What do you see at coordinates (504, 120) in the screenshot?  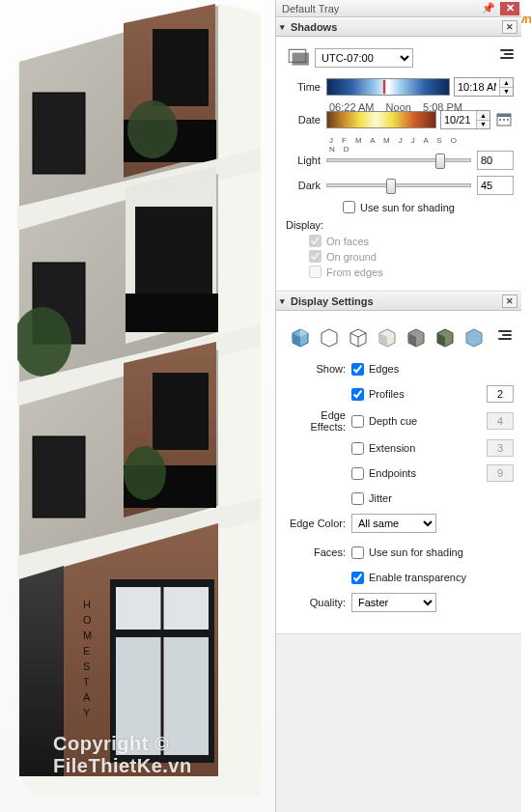 I see `date-picker-button` at bounding box center [504, 120].